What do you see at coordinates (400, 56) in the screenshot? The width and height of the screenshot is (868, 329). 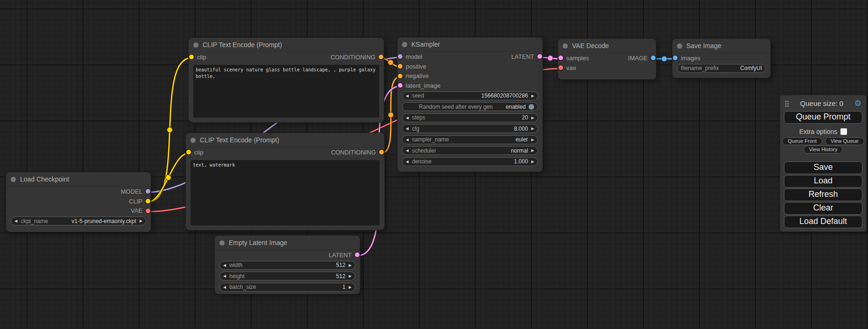 I see `port-model-input` at bounding box center [400, 56].